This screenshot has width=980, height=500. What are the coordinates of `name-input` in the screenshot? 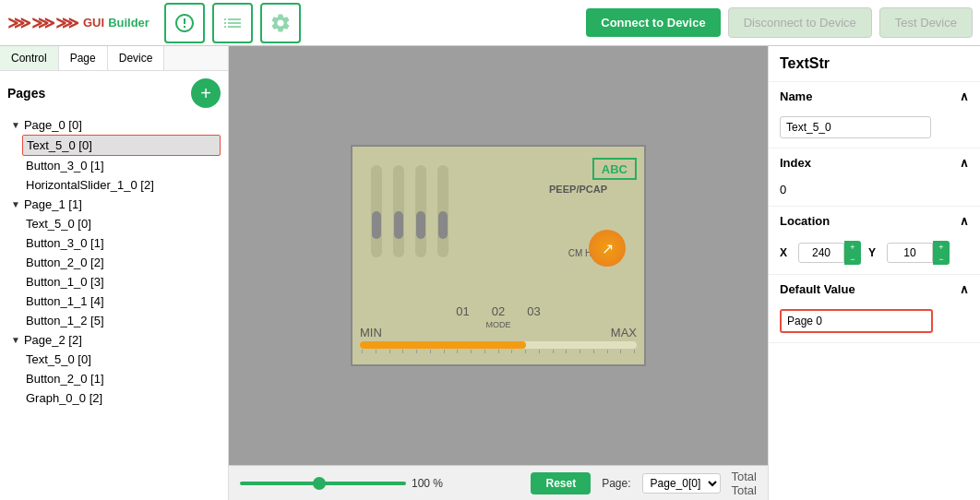 It's located at (855, 127).